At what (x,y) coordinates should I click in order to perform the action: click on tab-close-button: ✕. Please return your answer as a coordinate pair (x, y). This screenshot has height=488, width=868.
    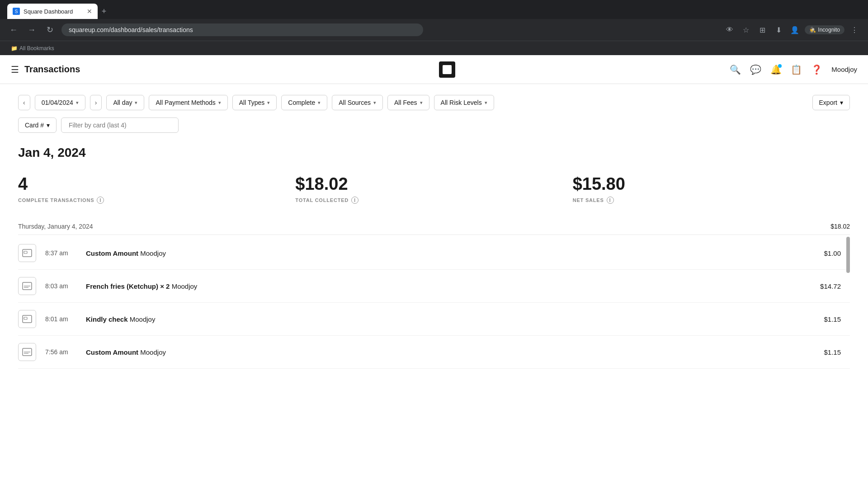
    Looking at the image, I should click on (90, 11).